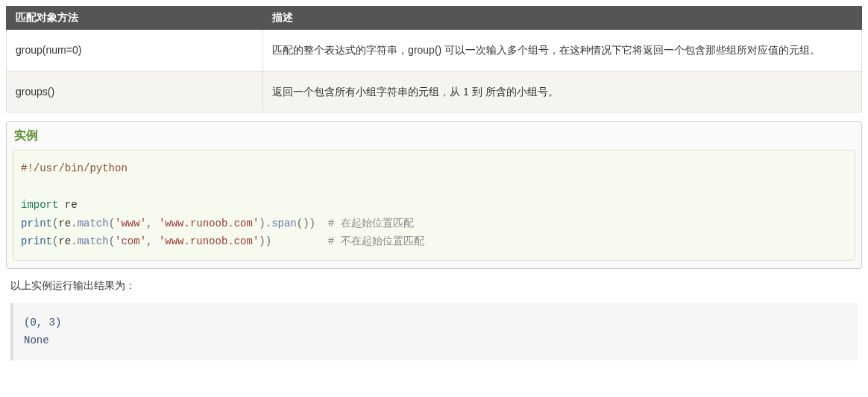 The image size is (868, 397). Describe the element at coordinates (75, 168) in the screenshot. I see `shebang-line: #!/usr/bin/python` at that location.